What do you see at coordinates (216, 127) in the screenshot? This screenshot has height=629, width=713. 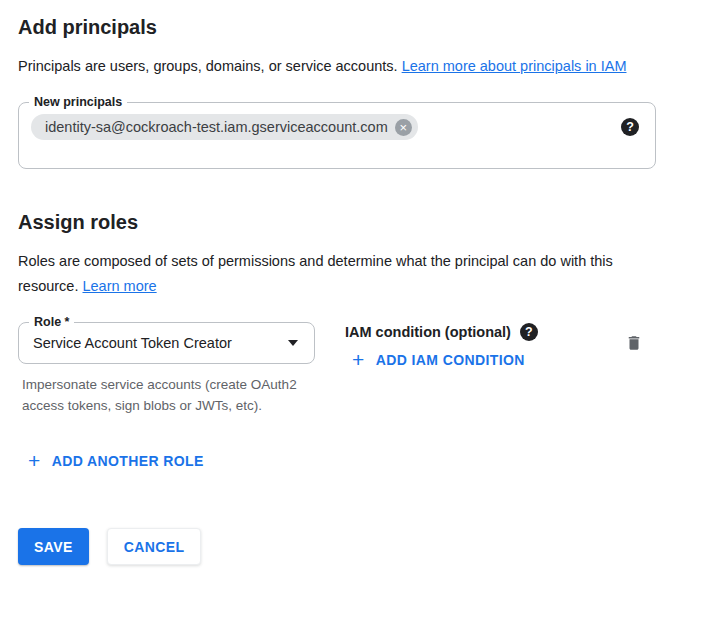 I see `principal-chip-text: identity-sa@cockroach-test.iam.gservicea…` at bounding box center [216, 127].